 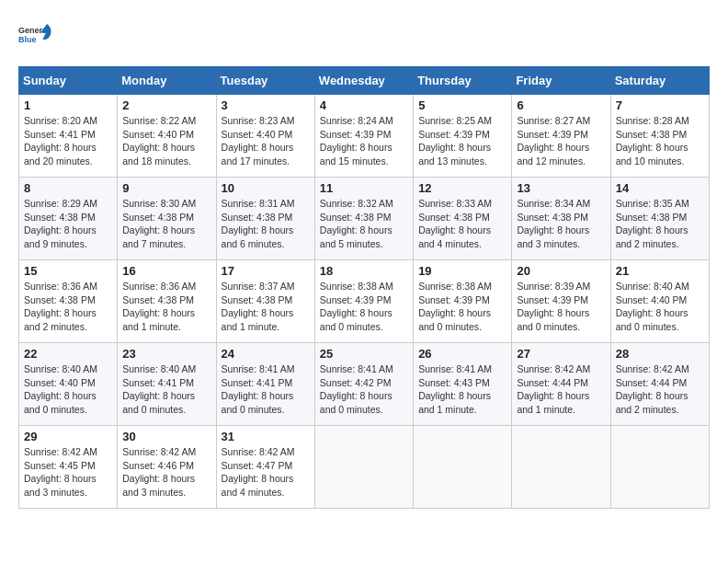 I want to click on day-detail: Sunrise: 8:27 AM Sunset: 4:39 PM Dayligh…, so click(x=561, y=142).